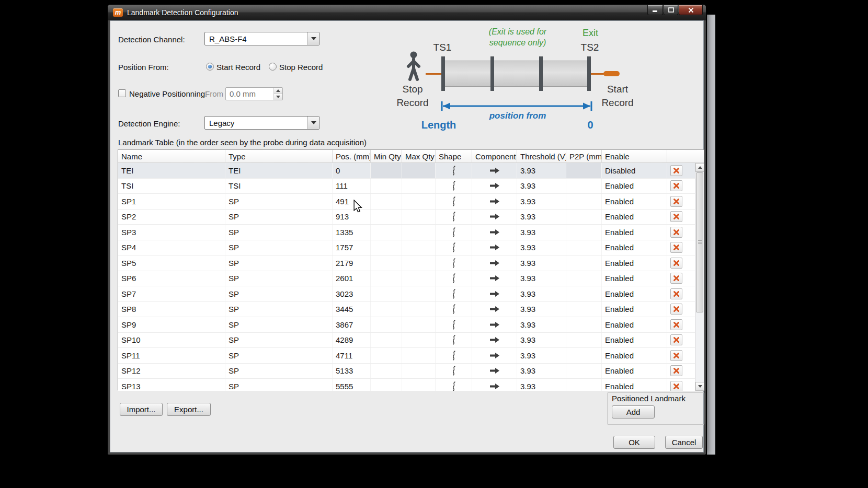 Image resolution: width=868 pixels, height=488 pixels. What do you see at coordinates (278, 91) in the screenshot?
I see `chevron-up-icon` at bounding box center [278, 91].